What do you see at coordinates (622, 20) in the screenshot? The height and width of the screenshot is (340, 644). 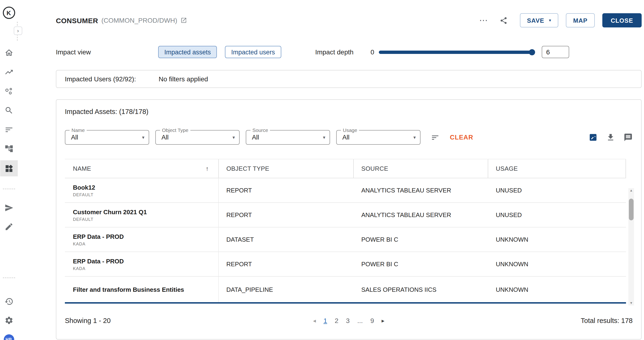 I see `close-button-label: CLOSE` at bounding box center [622, 20].